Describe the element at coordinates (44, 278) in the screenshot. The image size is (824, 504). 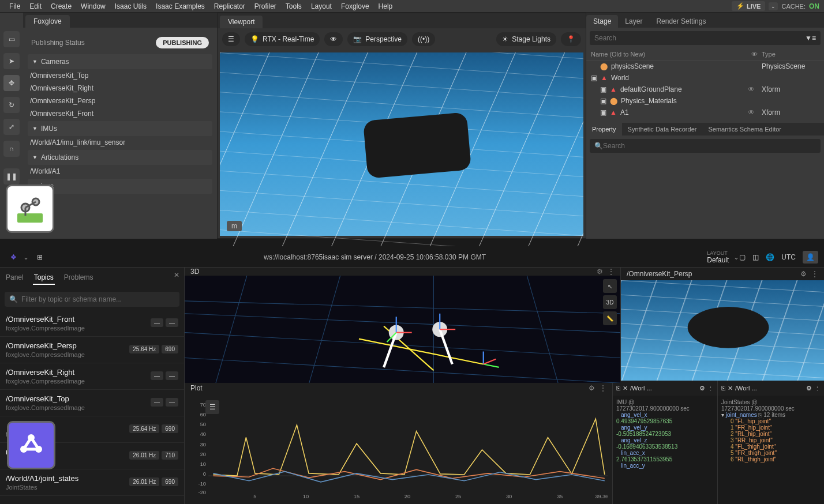
I see `tab-topics: Topics` at that location.